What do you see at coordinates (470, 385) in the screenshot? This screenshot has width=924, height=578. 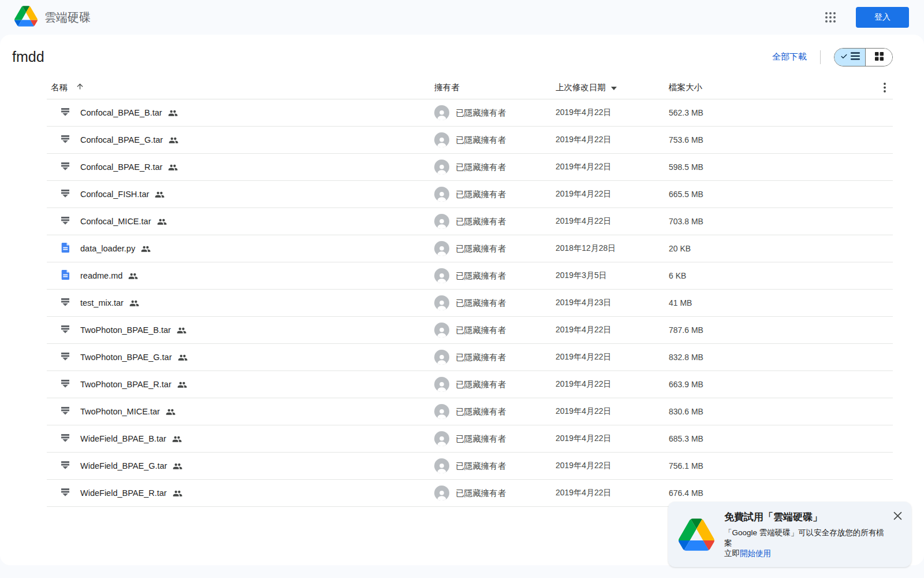 I see `table-row: TwoPhoton_BPAE_R.tar 已隱藏擁有者 2019年4月22日 6…` at bounding box center [470, 385].